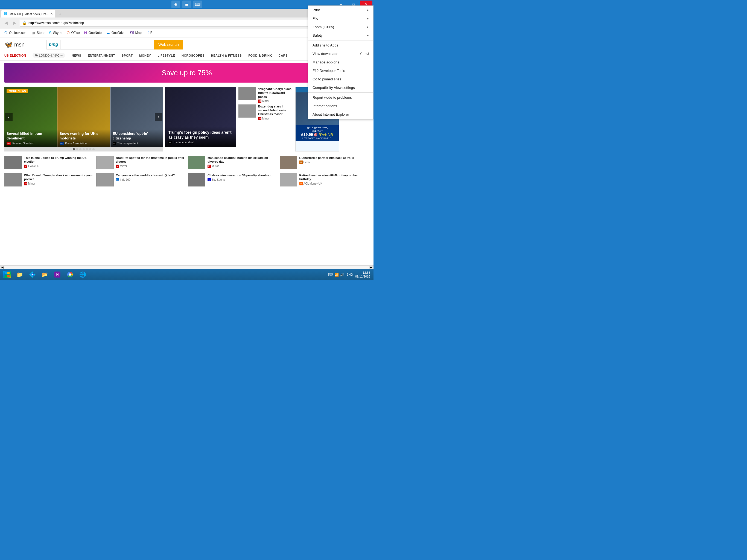 This screenshot has height=560, width=747. Describe the element at coordinates (150, 33) in the screenshot. I see `fav-facebook: f F` at that location.